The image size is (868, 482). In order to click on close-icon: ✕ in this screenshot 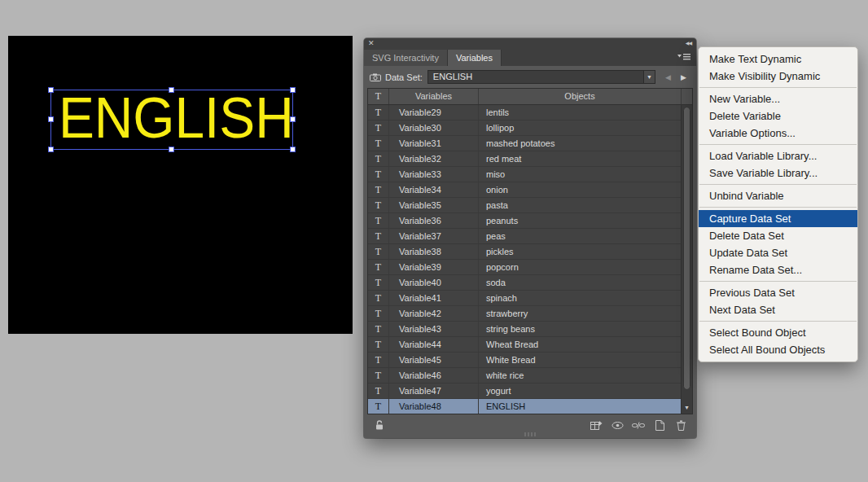, I will do `click(371, 44)`.